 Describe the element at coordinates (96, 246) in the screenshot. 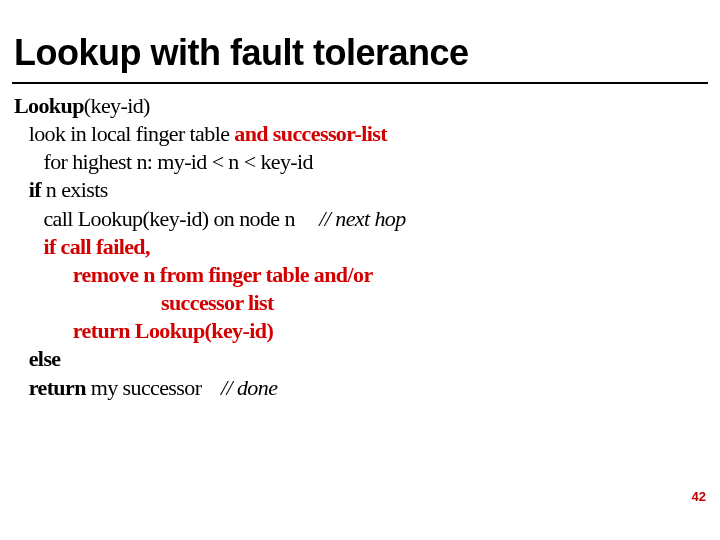

I see `algo-highlight: if call failed,` at that location.